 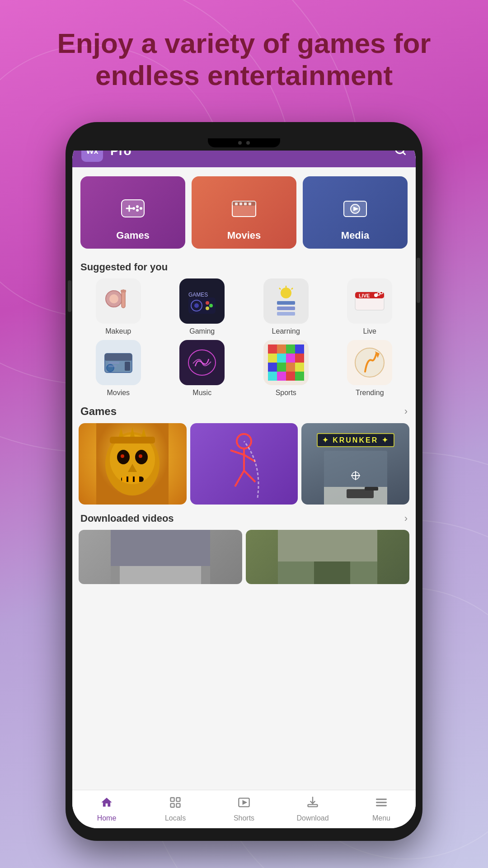 What do you see at coordinates (244, 236) in the screenshot?
I see `movies-label: Movies` at bounding box center [244, 236].